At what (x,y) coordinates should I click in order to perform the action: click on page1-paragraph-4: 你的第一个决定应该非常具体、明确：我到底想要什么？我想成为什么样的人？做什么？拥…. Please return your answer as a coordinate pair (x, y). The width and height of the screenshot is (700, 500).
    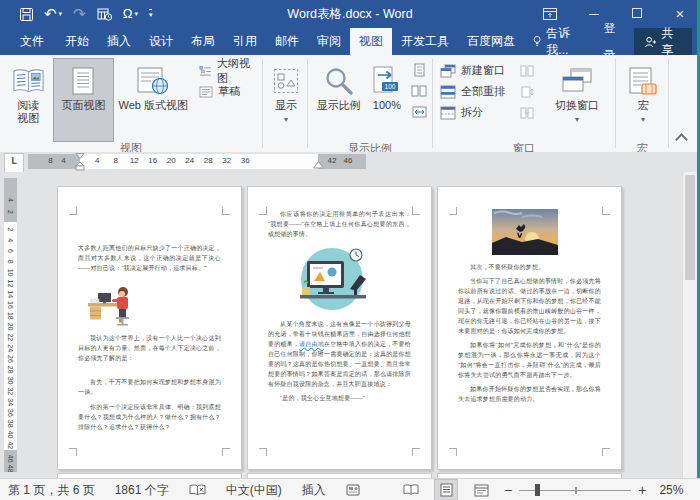
    Looking at the image, I should click on (150, 417).